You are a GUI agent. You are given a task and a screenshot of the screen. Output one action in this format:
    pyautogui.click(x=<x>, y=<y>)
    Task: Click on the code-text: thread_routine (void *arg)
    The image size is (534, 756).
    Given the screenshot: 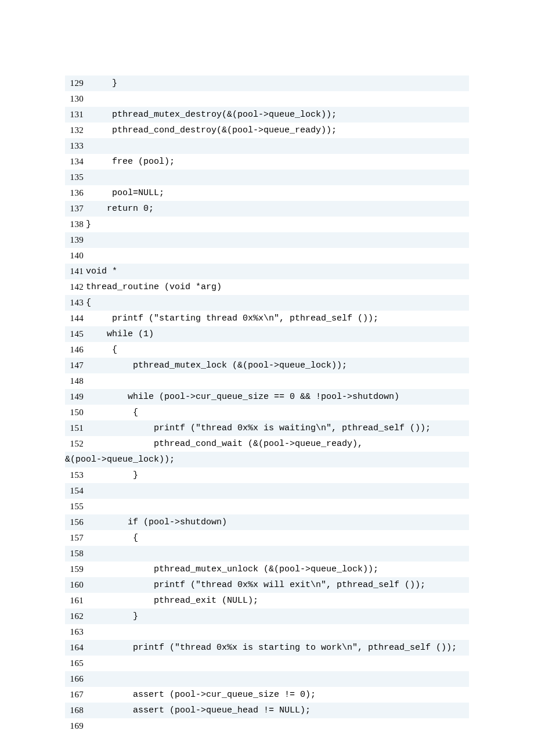 What is the action you would take?
    pyautogui.click(x=159, y=287)
    